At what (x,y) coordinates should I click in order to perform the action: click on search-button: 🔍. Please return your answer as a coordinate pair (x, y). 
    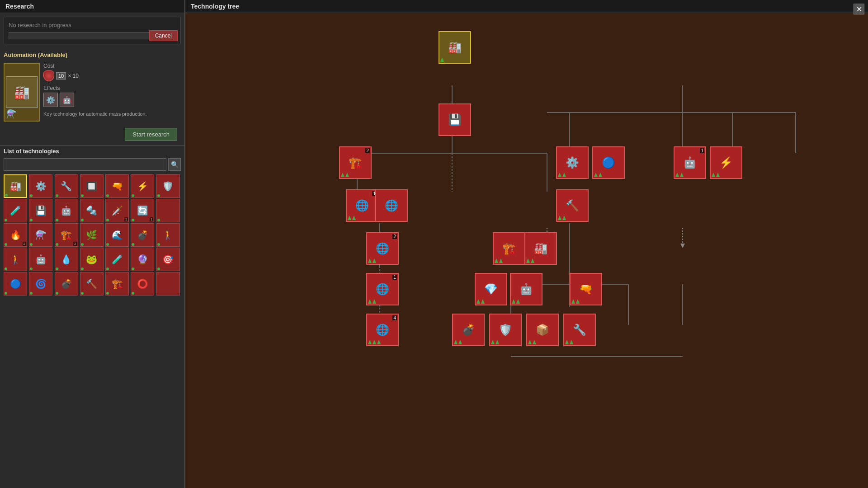
    Looking at the image, I should click on (175, 164).